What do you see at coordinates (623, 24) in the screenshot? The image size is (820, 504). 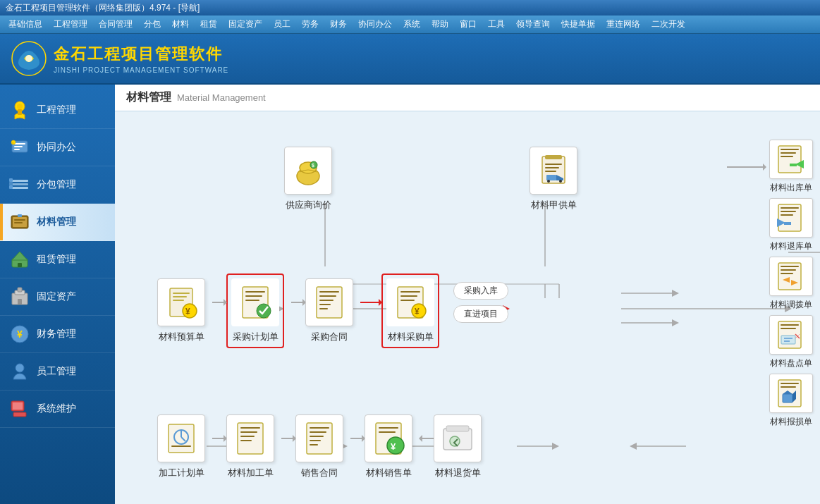 I see `menu-reconnect: 重连网络` at bounding box center [623, 24].